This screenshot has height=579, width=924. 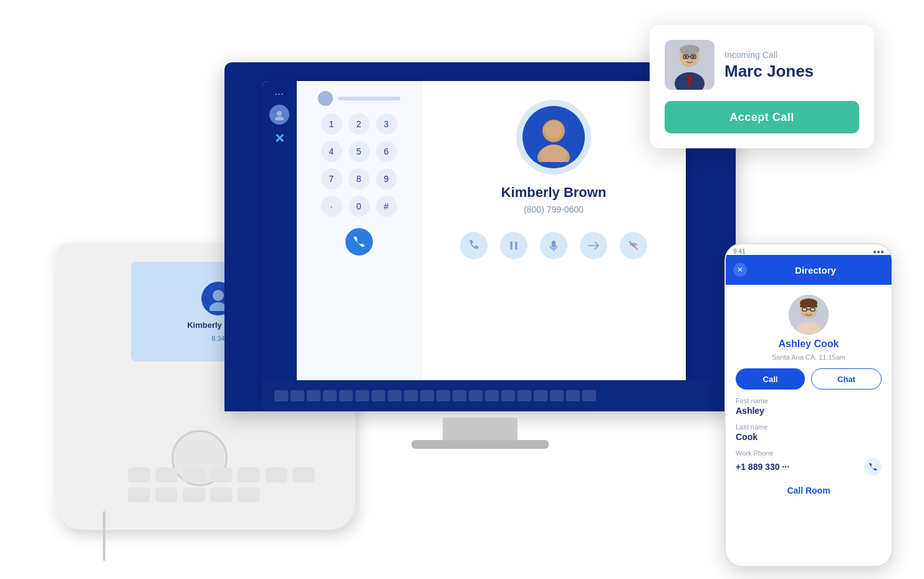 I want to click on work-phone-label: Work Phone, so click(x=809, y=453).